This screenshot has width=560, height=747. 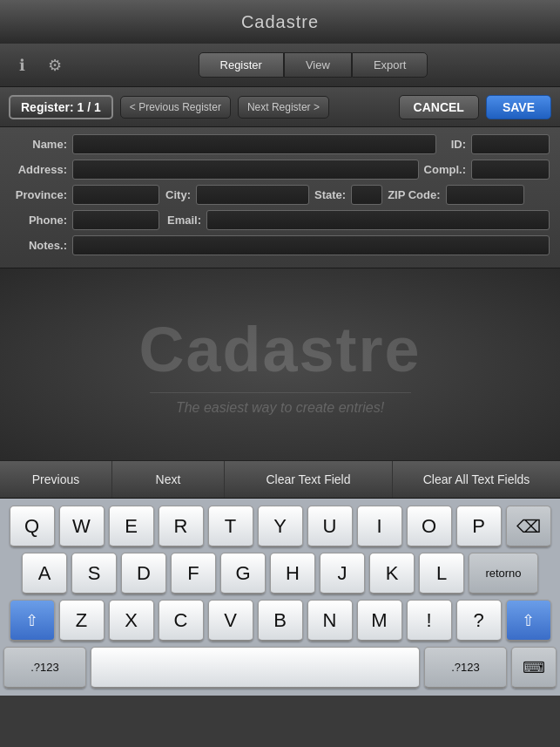 I want to click on tab-register: Register, so click(x=241, y=65).